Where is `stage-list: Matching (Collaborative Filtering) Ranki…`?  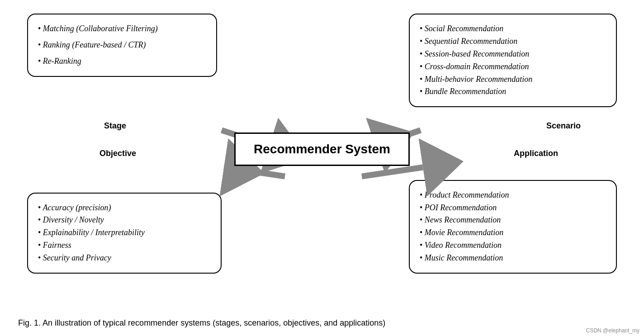
stage-list: Matching (Collaborative Filtering) Ranki… is located at coordinates (122, 45).